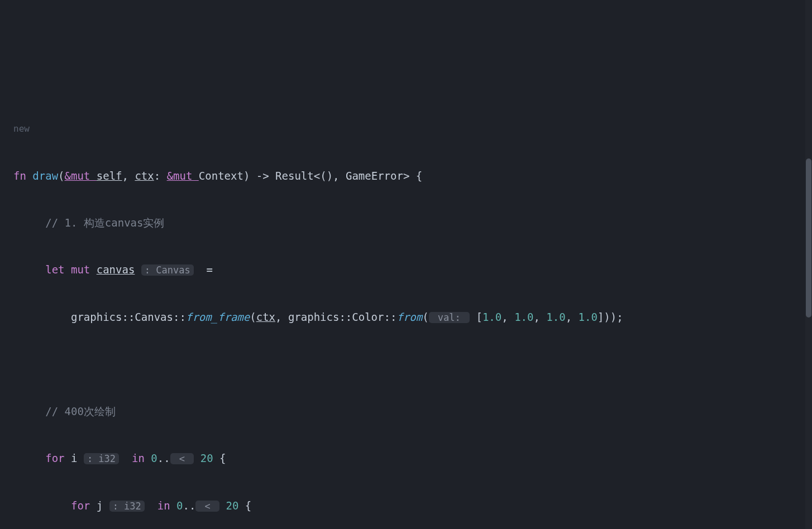  I want to click on type-context: Context, so click(221, 176).